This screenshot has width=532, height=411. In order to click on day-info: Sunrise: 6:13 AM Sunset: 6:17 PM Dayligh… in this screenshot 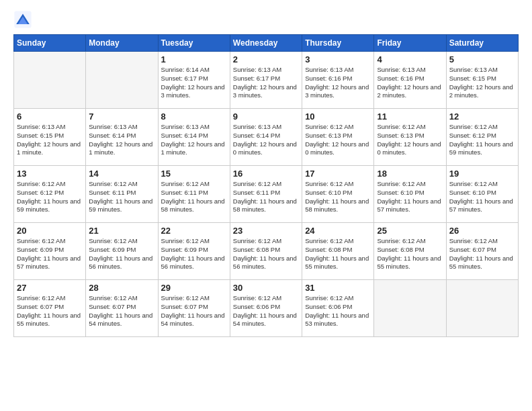, I will do `click(266, 83)`.